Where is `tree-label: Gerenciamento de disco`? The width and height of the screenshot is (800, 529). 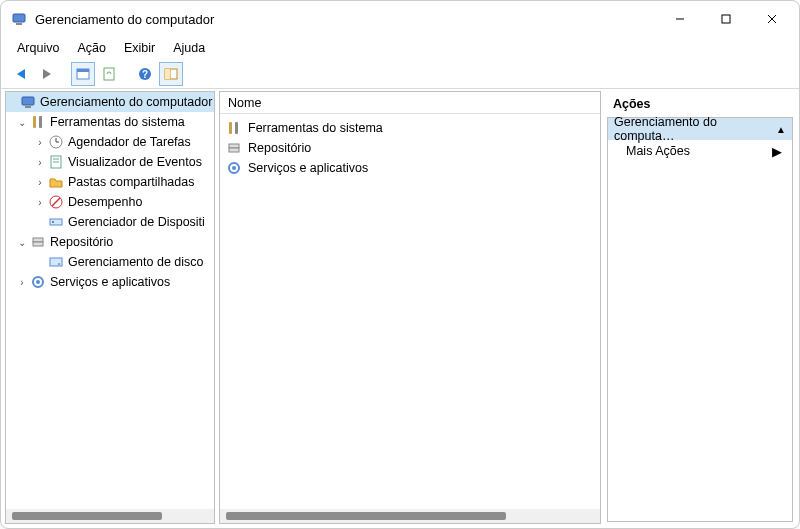 tree-label: Gerenciamento de disco is located at coordinates (141, 262).